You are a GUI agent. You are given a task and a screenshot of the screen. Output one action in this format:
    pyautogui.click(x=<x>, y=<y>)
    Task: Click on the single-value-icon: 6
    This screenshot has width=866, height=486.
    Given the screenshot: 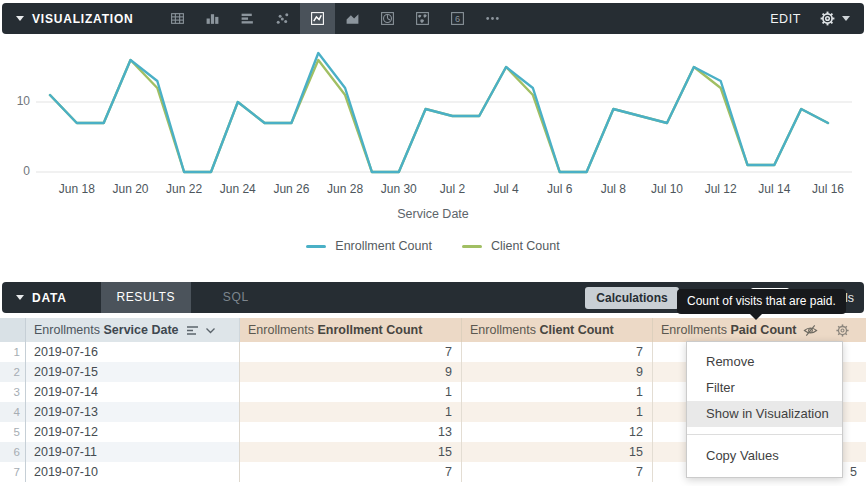 What is the action you would take?
    pyautogui.click(x=458, y=18)
    